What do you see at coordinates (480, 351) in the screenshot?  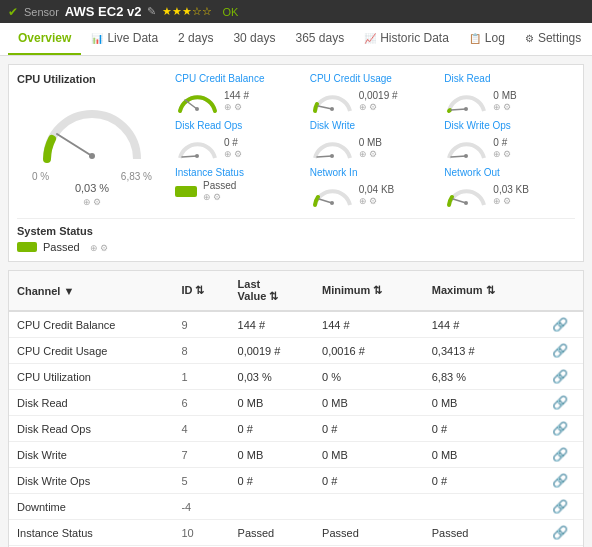 I see `cell-maximum: 0,3413 #` at bounding box center [480, 351].